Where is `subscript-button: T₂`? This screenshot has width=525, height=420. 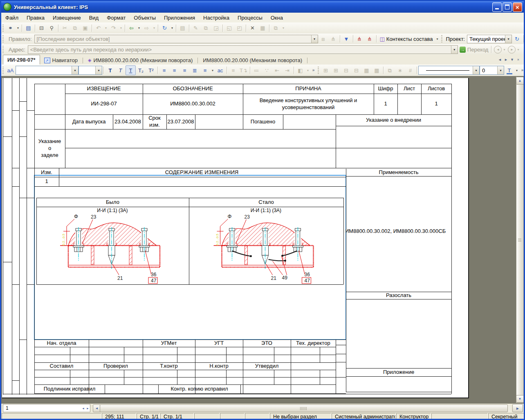
subscript-button: T₂ is located at coordinates (141, 70).